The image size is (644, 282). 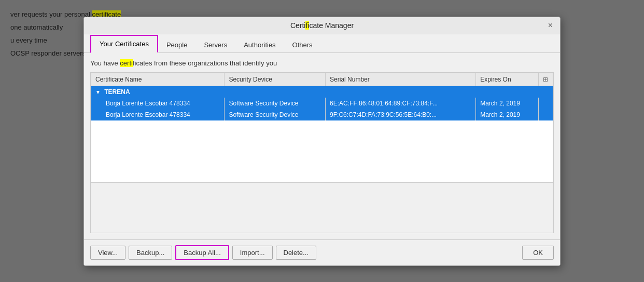 I want to click on cell-serial-1: 6E:AC:FF:86:48:01:64:89:CF:73:84:F..., so click(x=401, y=103).